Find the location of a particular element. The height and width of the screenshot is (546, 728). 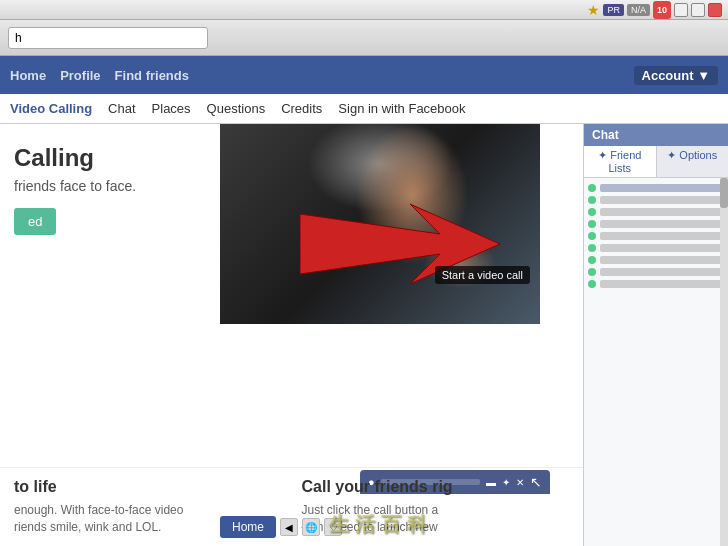

video-call-tooltip: Start a video call is located at coordinates (482, 275).